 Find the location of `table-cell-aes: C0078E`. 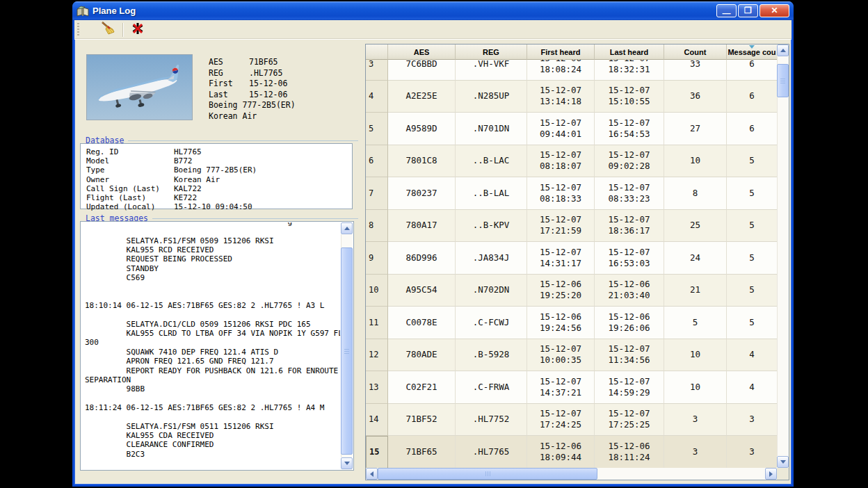

table-cell-aes: C0078E is located at coordinates (421, 323).